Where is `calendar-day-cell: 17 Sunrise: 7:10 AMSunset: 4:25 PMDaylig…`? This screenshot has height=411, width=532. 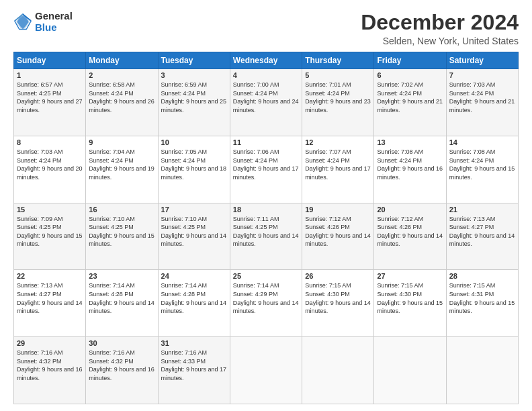
calendar-day-cell: 17 Sunrise: 7:10 AMSunset: 4:25 PMDaylig… is located at coordinates (193, 236).